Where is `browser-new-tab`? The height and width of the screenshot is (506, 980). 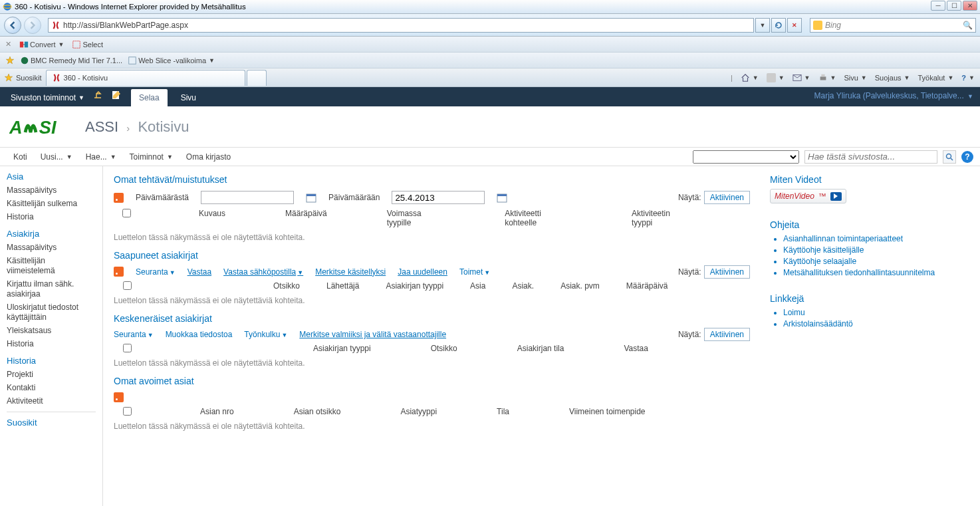
browser-new-tab is located at coordinates (257, 78).